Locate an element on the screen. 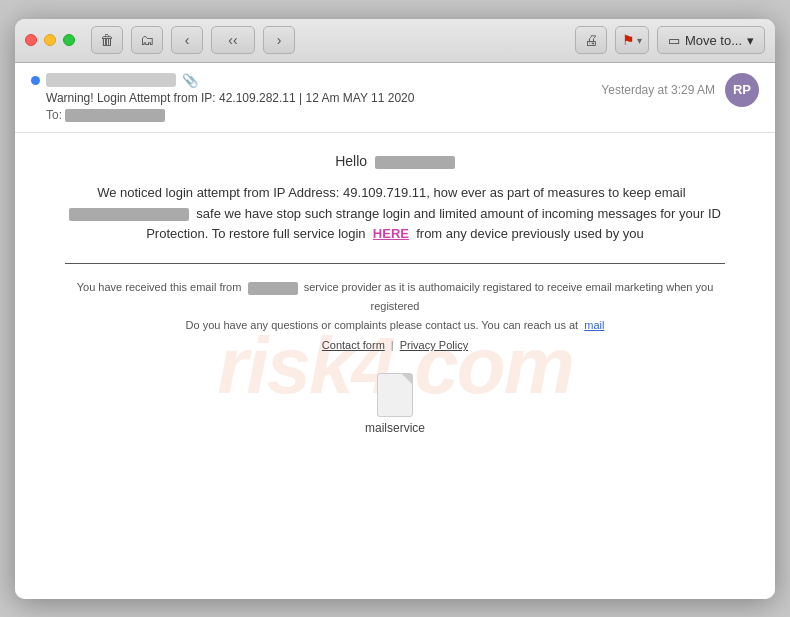 This screenshot has height=617, width=790. content-divider is located at coordinates (395, 264).